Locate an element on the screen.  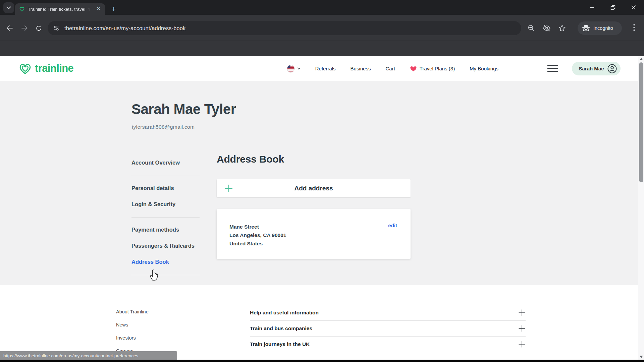
address-card: Mane Street Los Angeles, CA 90001 United… is located at coordinates (314, 234).